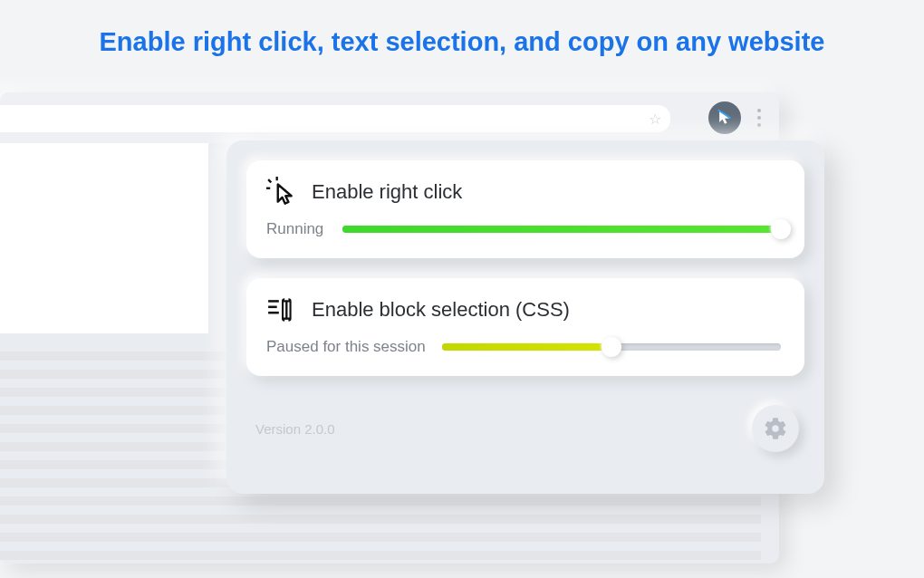 This screenshot has height=578, width=924. What do you see at coordinates (655, 120) in the screenshot?
I see `bookmark-star-icon: ☆` at bounding box center [655, 120].